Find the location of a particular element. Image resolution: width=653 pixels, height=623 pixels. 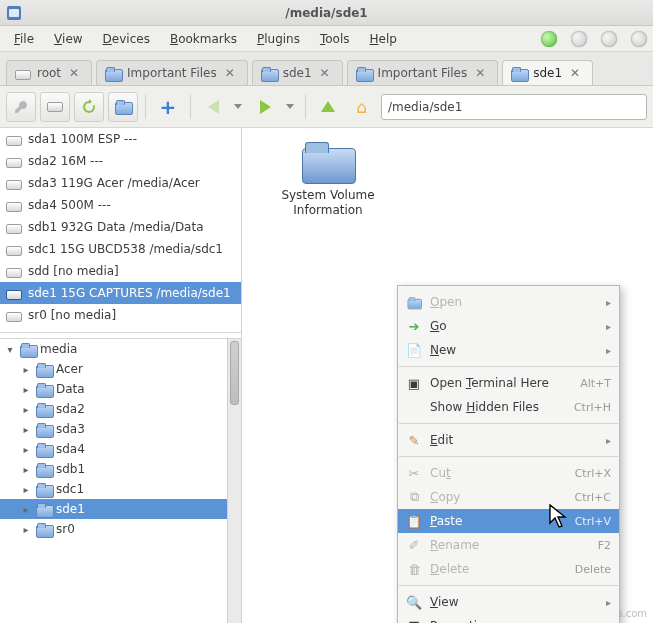

volume-item: sda2 16M --- is located at coordinates (120, 161).